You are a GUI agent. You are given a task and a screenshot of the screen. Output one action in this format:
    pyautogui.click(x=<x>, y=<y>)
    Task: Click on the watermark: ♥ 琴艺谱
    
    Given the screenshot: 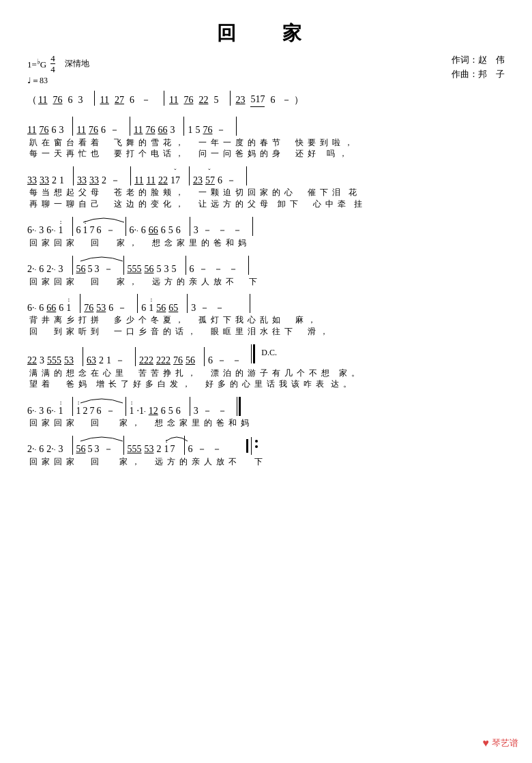 What is the action you would take?
    pyautogui.click(x=501, y=743)
    